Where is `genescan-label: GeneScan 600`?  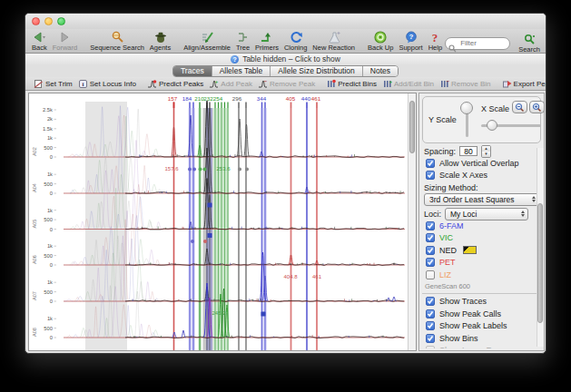 genescan-label: GeneScan 600 is located at coordinates (481, 287).